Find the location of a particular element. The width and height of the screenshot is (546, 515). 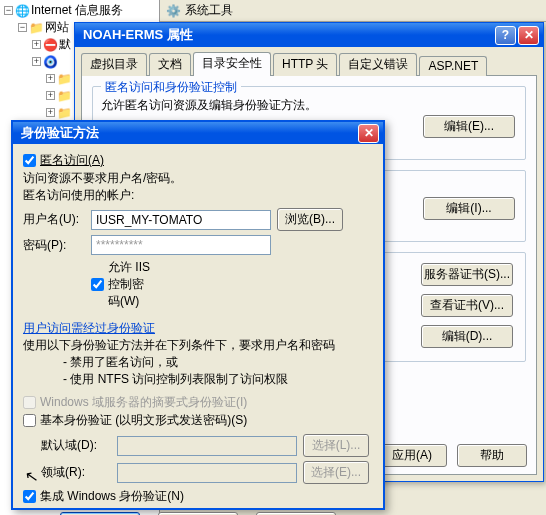

checkbox-label: 允许 IIS 控制密码(W) is located at coordinates (130, 284).